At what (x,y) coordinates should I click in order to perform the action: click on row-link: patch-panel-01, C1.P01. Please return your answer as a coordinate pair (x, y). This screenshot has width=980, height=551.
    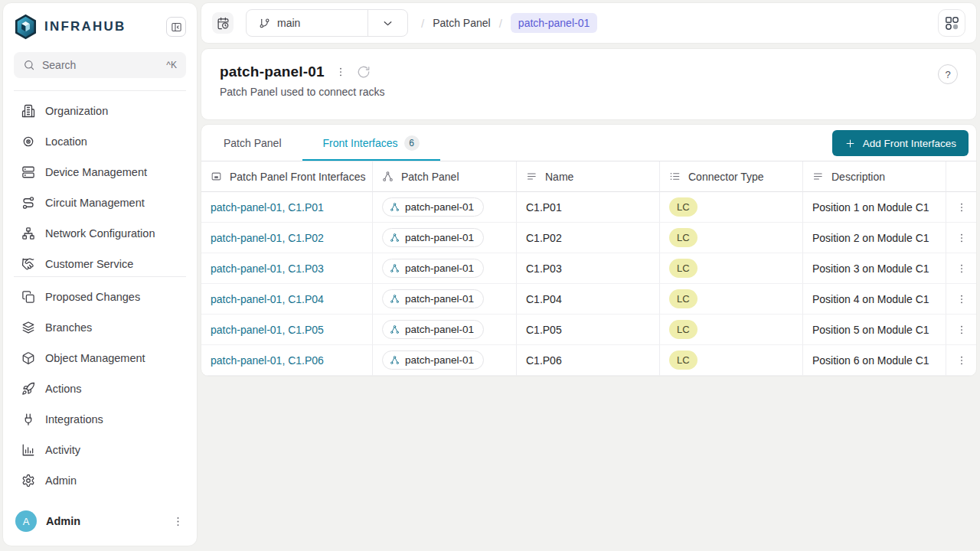
    Looking at the image, I should click on (267, 207).